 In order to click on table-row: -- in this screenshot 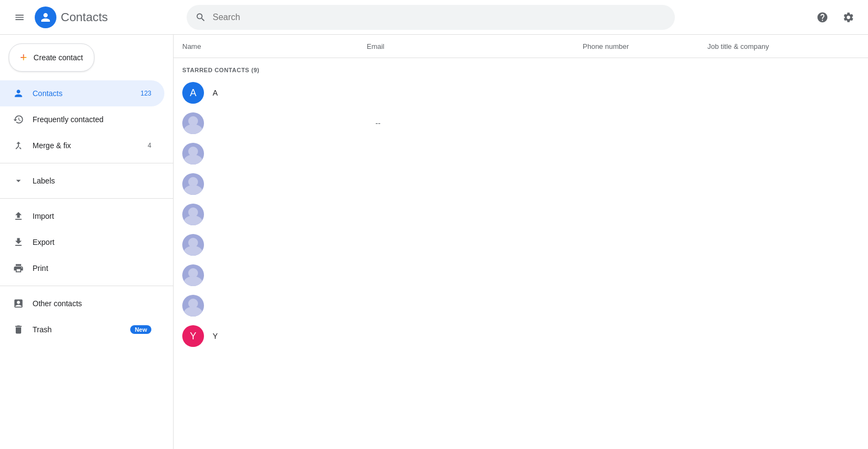, I will do `click(521, 123)`.